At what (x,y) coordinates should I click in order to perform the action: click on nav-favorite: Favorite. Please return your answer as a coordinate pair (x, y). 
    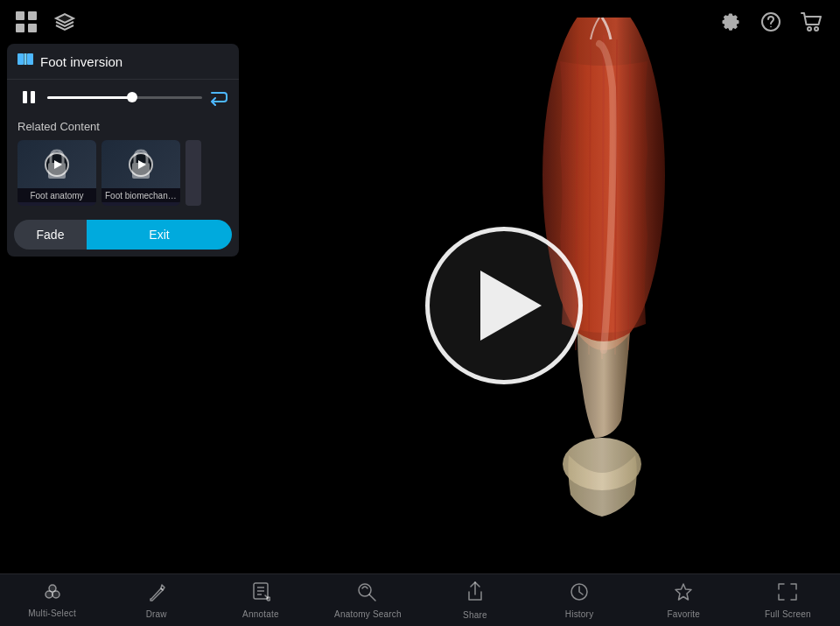
    Looking at the image, I should click on (683, 601).